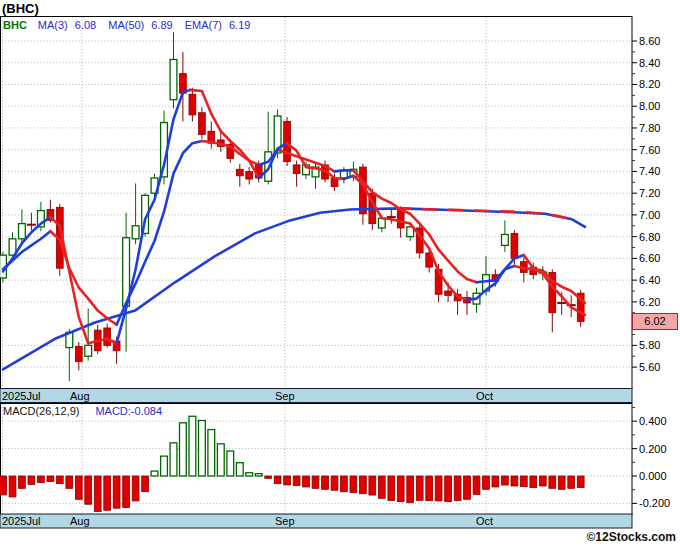 The image size is (680, 546). I want to click on y-axis-label: 6.20, so click(650, 302).